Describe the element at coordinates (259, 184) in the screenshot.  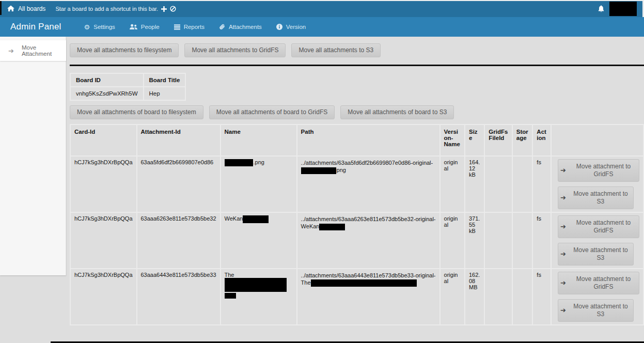
I see `name-cell: .png` at that location.